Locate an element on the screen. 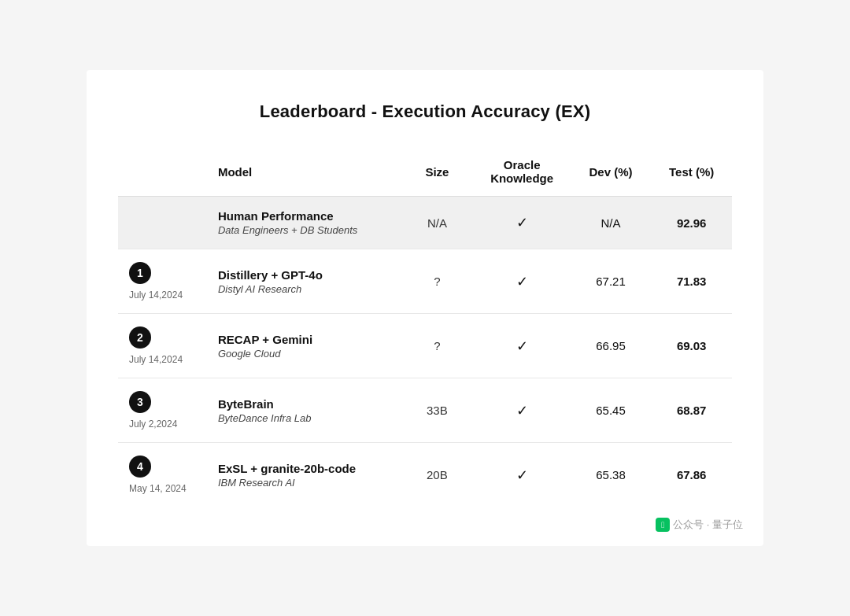 The height and width of the screenshot is (616, 850). rank-cell: 1July 14,2024 is located at coordinates (162, 282).